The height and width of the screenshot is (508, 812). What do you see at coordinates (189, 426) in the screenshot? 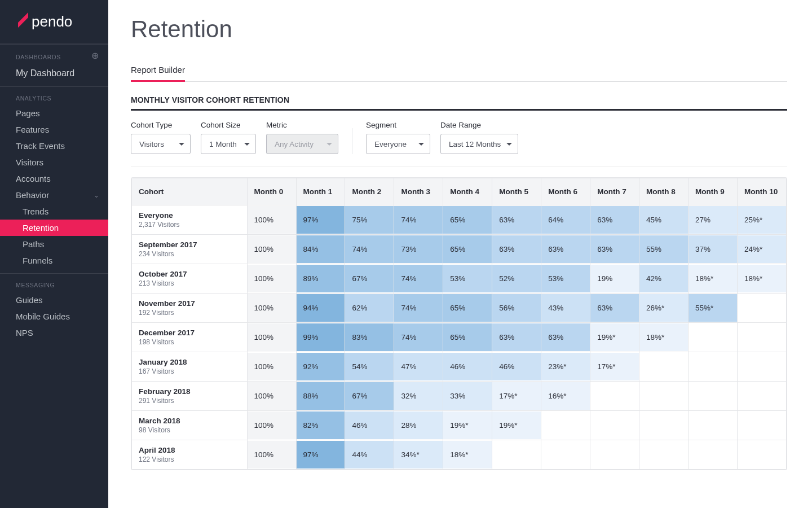
I see `cohort-cell: March 201898 Visitors` at bounding box center [189, 426].